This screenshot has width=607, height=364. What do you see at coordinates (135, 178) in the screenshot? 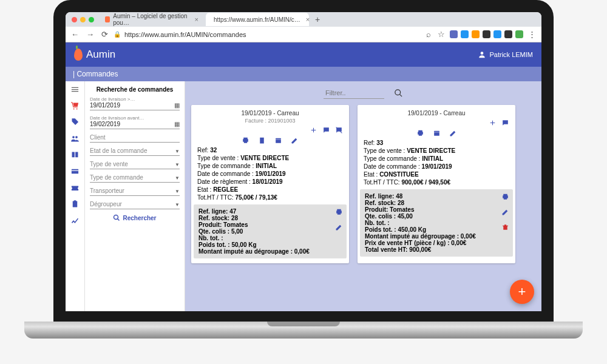
I see `type-cmd-field: Type de commande▼` at bounding box center [135, 178].